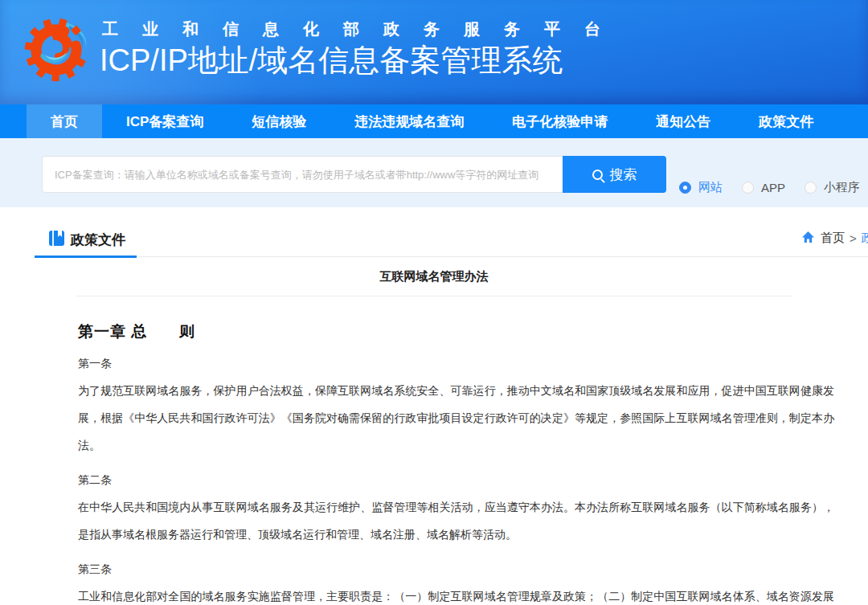  What do you see at coordinates (786, 121) in the screenshot?
I see `nav-item-policy-files: 政策文件` at bounding box center [786, 121].